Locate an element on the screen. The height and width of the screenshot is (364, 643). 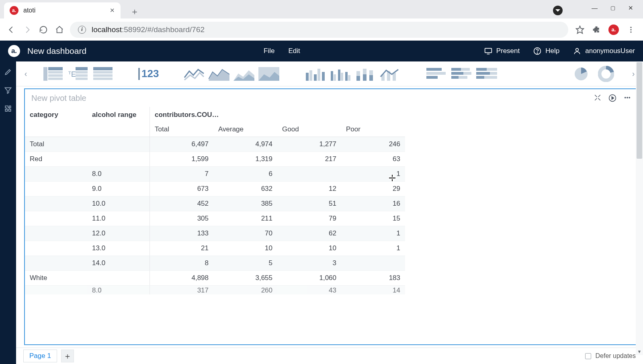
address-bar: i localhost:58992/#/dashboard/762 is located at coordinates (319, 30).